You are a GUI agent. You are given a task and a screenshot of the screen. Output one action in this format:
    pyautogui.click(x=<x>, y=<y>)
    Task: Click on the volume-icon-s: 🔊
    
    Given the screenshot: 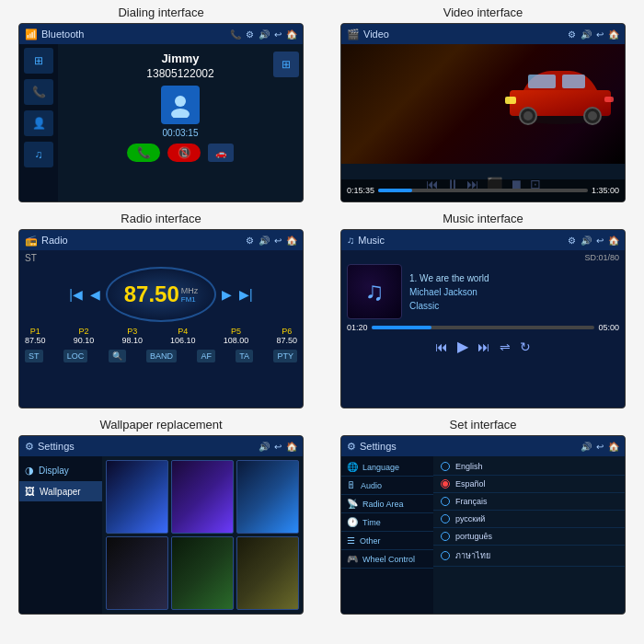 What is the action you would take?
    pyautogui.click(x=586, y=447)
    